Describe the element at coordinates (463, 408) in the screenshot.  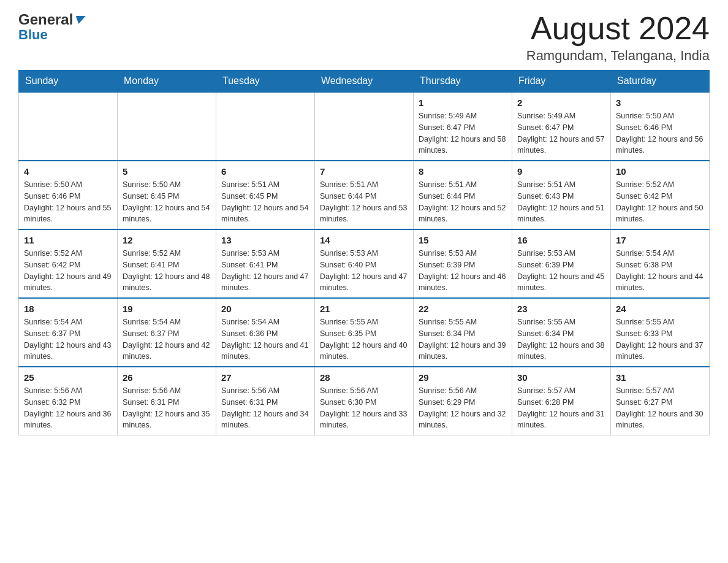
I see `sun-info: Sunrise: 5:56 AM Sunset: 6:29 PM Dayligh…` at that location.